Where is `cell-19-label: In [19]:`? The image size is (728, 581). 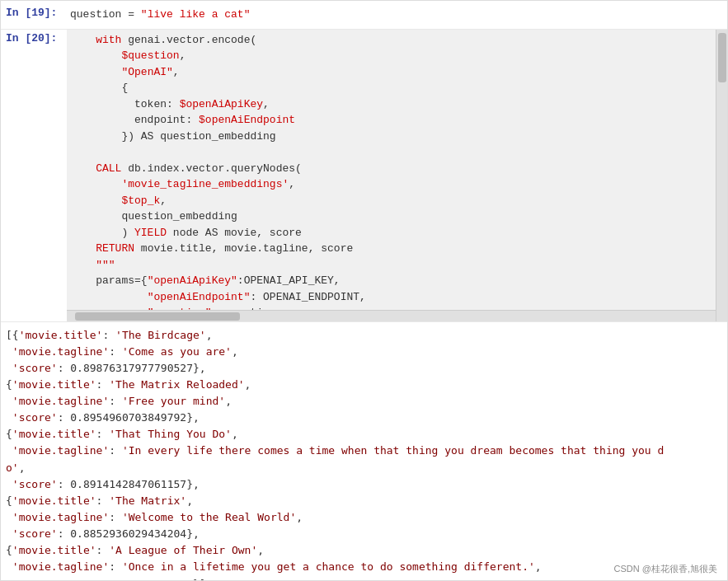 cell-19-label: In [19]: is located at coordinates (34, 13).